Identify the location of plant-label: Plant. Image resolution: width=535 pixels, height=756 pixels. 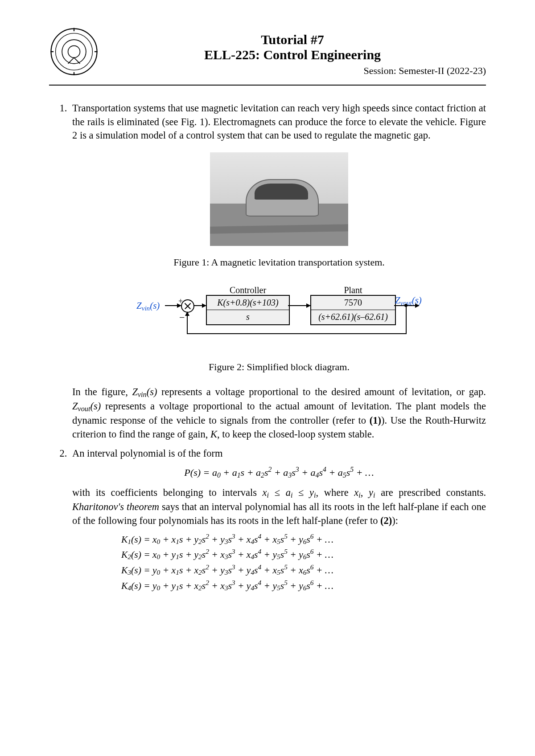
(353, 290).